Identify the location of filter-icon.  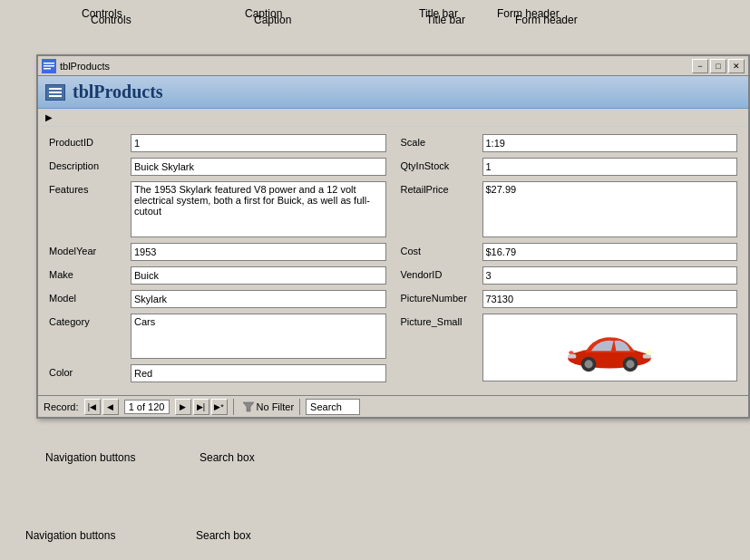
(248, 407).